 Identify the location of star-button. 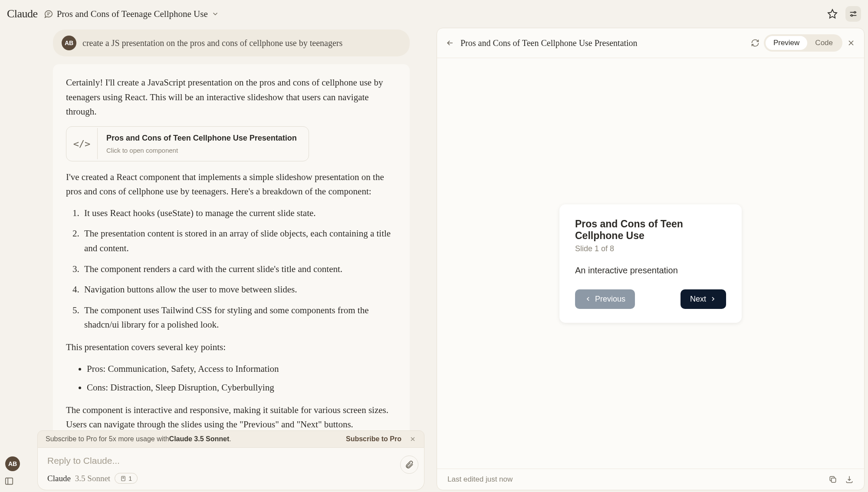
(832, 14).